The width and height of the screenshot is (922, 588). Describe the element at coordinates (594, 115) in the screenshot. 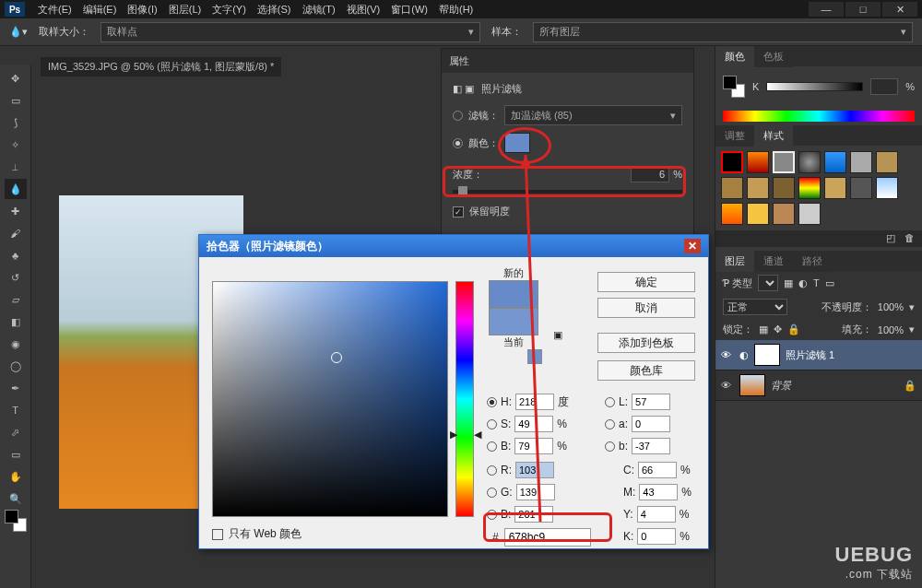

I see `filter-select: 加温滤镜 (85)▾` at that location.